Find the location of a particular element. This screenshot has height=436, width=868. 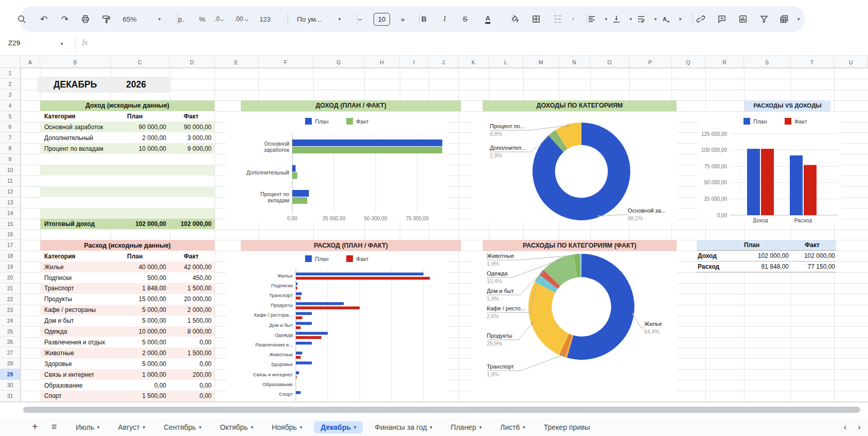

row-header-24: 24 is located at coordinates (10, 321).